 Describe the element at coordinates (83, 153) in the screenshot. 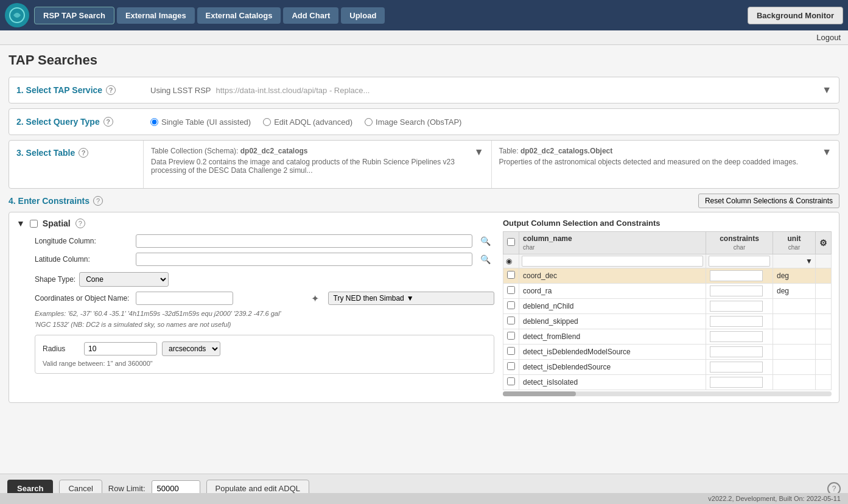

I see `step3-help-icon: ?` at that location.